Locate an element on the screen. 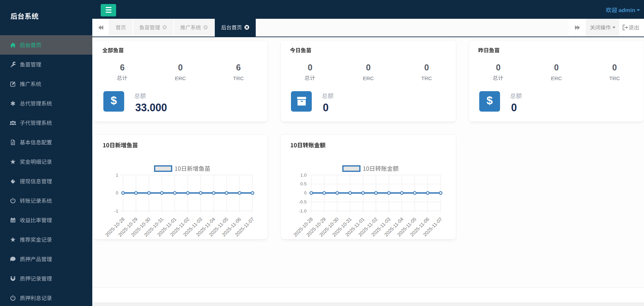 Image resolution: width=644 pixels, height=306 pixels. svg-text: 1 is located at coordinates (117, 175).